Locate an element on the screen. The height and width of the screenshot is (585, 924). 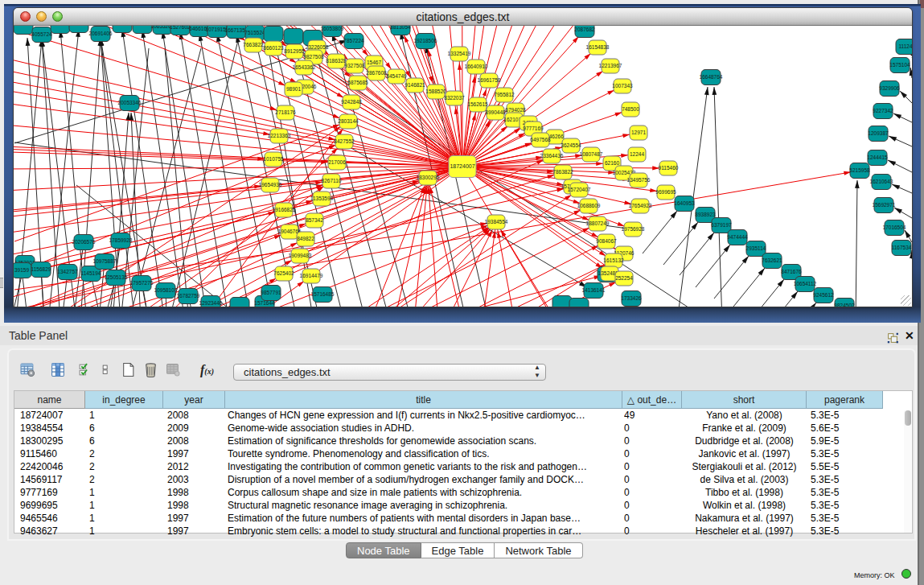
svg-text: 8322037 is located at coordinates (454, 98).